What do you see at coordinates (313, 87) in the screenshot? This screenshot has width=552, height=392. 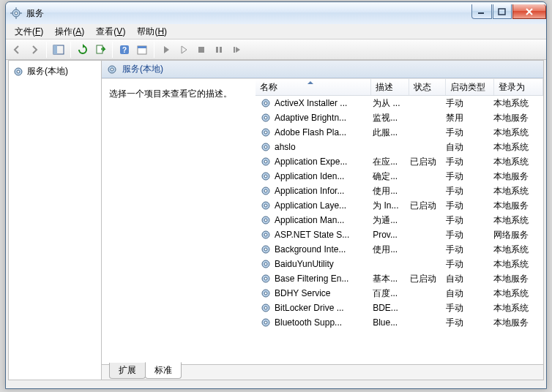 I see `col-name: 名称` at bounding box center [313, 87].